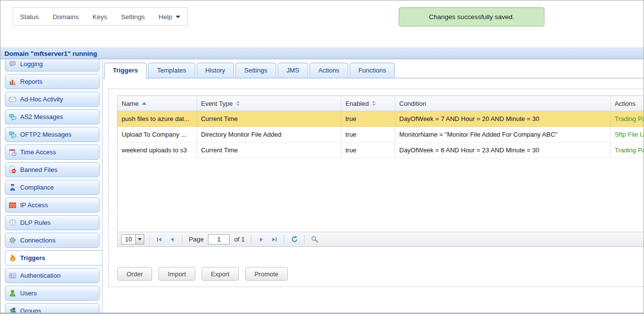 Image resolution: width=644 pixels, height=314 pixels. I want to click on column-header-actions: Actions, so click(627, 103).